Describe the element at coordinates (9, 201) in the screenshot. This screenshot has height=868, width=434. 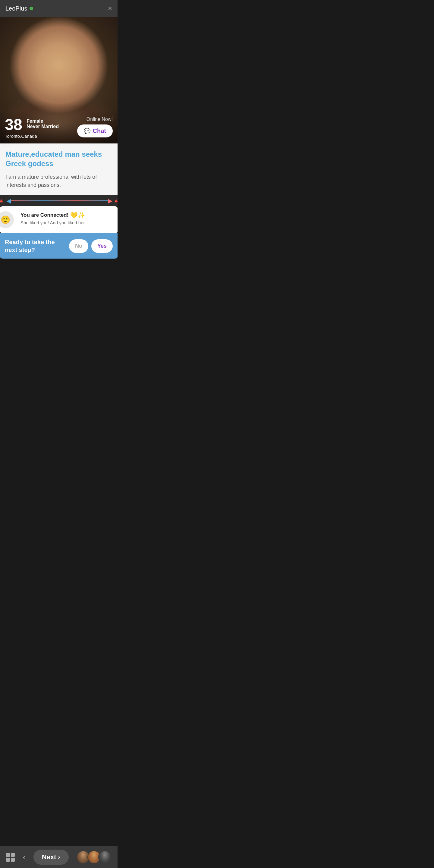
I see `bunting-flag-teal: ◀` at that location.